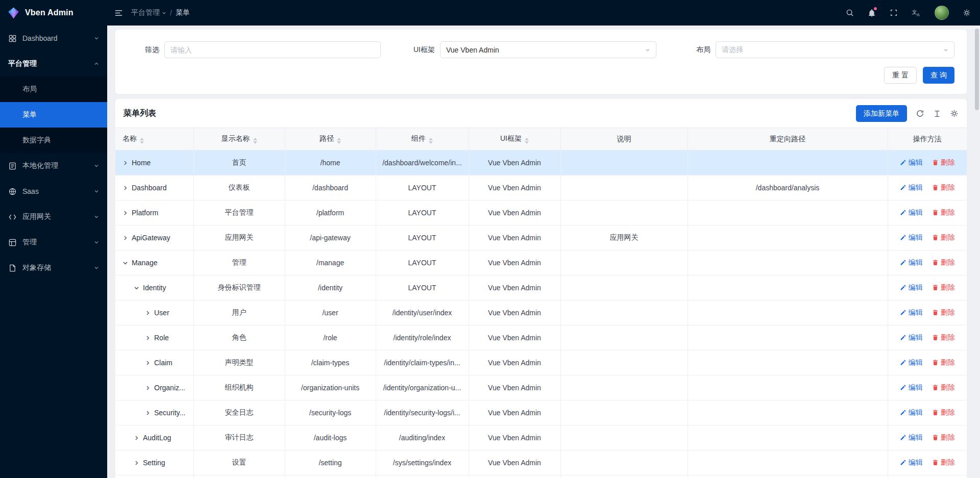 This screenshot has width=980, height=478. Describe the element at coordinates (541, 313) in the screenshot. I see `table-row: User 用户 /user /identity/user/index Vue V…` at that location.